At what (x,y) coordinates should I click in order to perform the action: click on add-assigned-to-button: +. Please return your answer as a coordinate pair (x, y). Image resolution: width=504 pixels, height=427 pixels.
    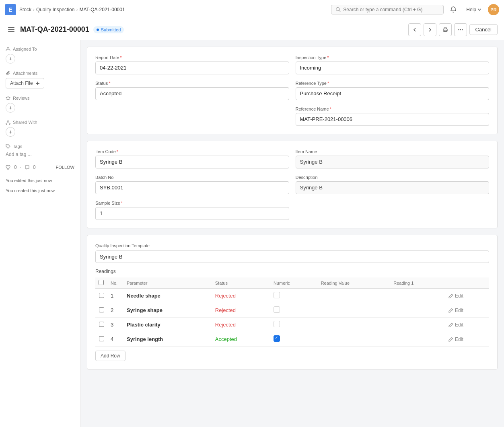
    Looking at the image, I should click on (10, 59).